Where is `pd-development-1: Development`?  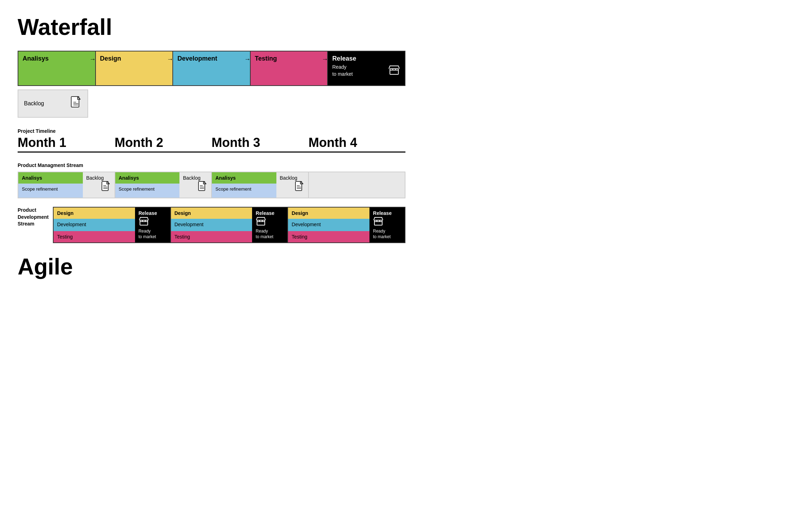 pd-development-1: Development is located at coordinates (94, 225).